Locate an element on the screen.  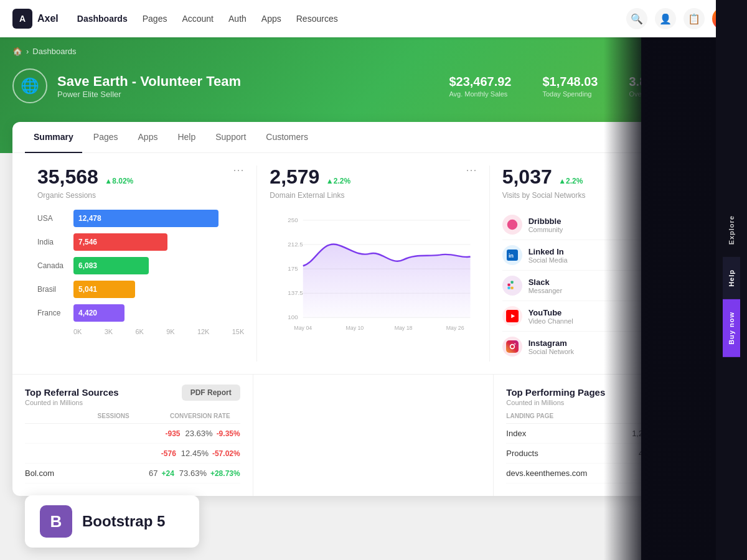
social-value: 5,037 is located at coordinates (527, 177).